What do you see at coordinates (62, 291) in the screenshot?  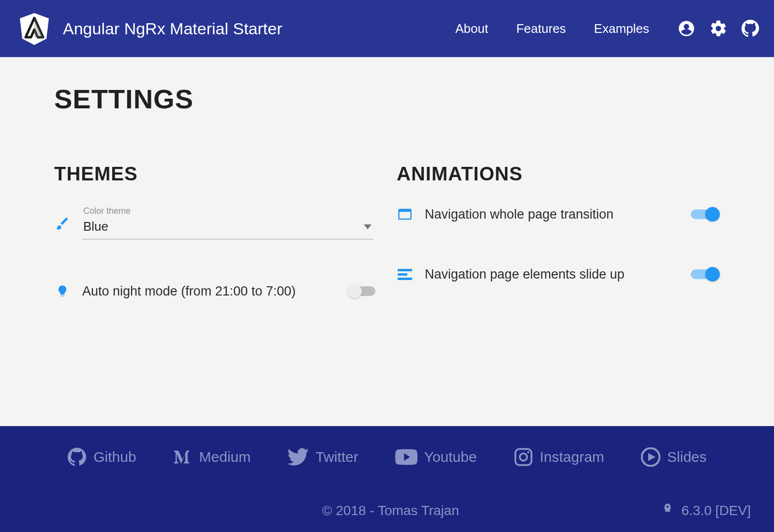 I see `lightbulb-icon` at bounding box center [62, 291].